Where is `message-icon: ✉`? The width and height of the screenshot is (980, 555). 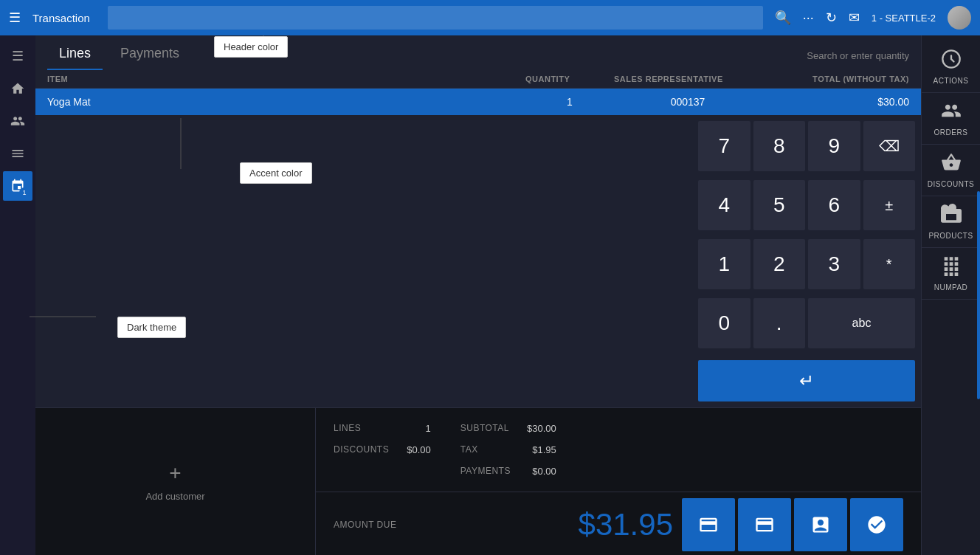 message-icon: ✉ is located at coordinates (855, 18).